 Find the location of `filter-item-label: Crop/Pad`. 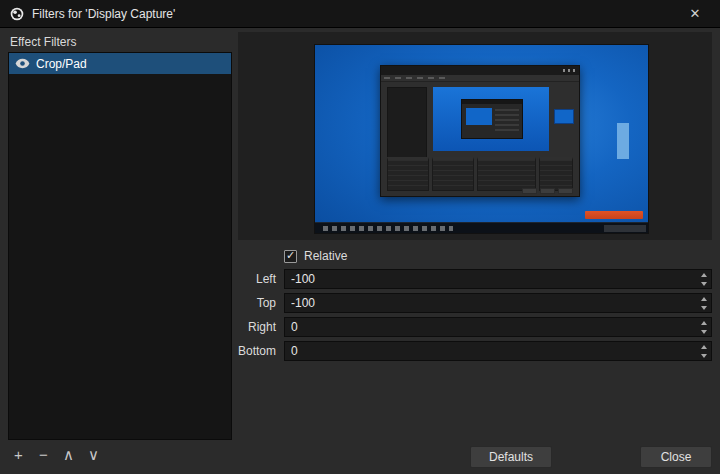

filter-item-label: Crop/Pad is located at coordinates (62, 64).